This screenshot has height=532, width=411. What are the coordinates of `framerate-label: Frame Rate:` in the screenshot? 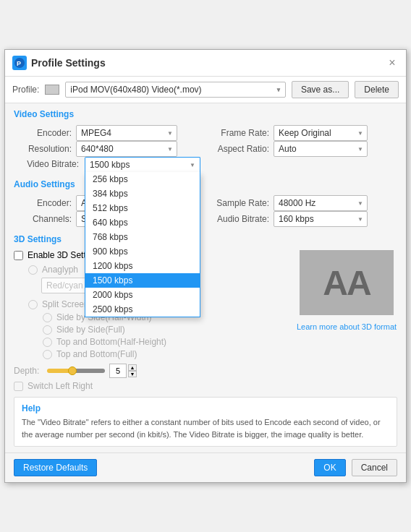 It's located at (240, 133).